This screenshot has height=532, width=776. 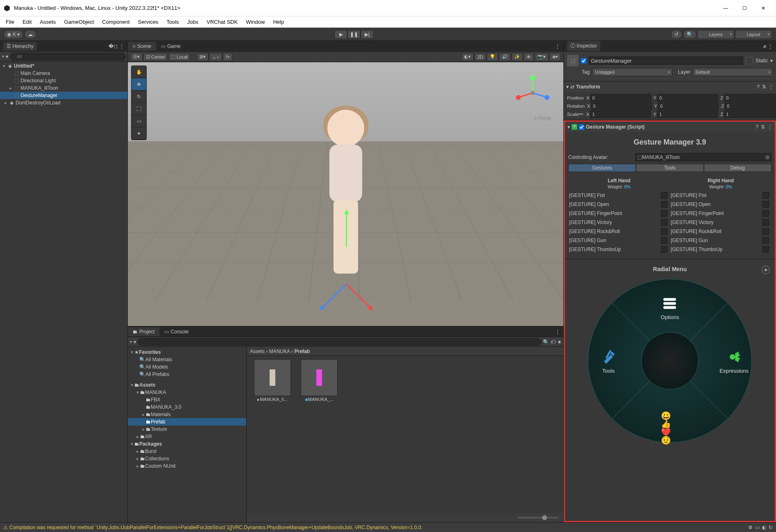 What do you see at coordinates (505, 57) in the screenshot?
I see `audio-toggle: 🔊` at bounding box center [505, 57].